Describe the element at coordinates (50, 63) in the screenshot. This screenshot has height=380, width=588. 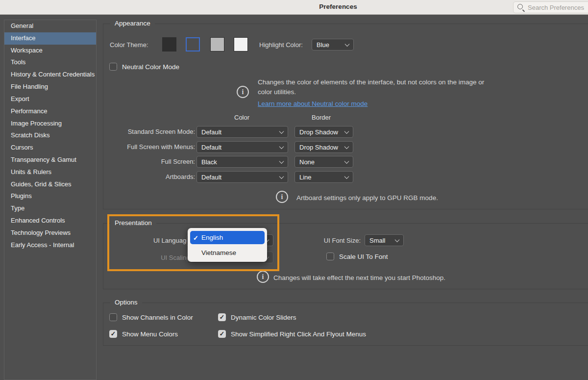
I see `sidebar-item-tools: Tools` at that location.